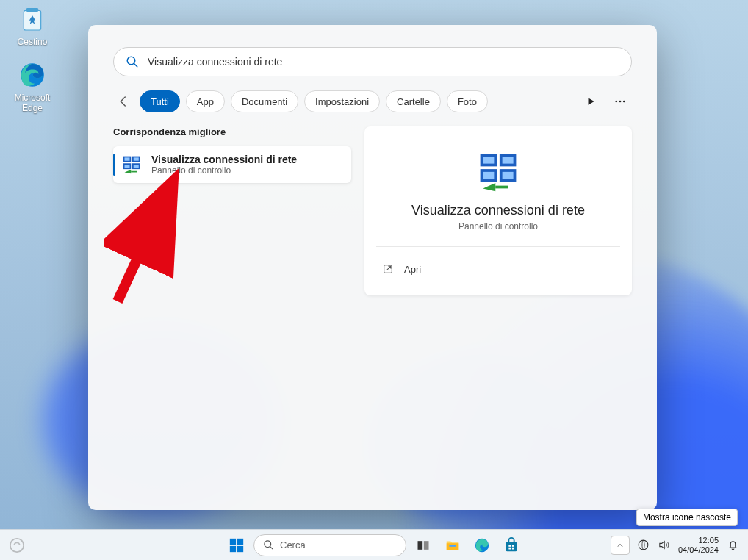 The width and height of the screenshot is (748, 560). I want to click on tray-tooltip: Mostra icone nascoste, so click(687, 517).